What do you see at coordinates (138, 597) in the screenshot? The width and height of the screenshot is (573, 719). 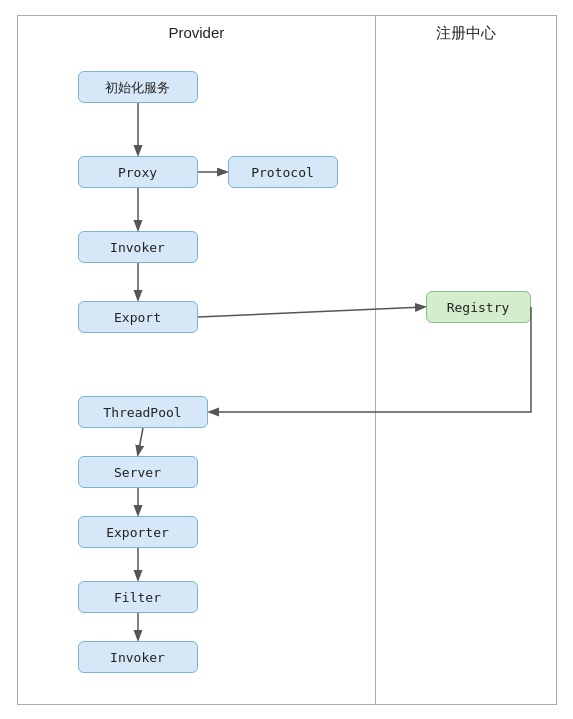 I see `node-filter: Filter` at bounding box center [138, 597].